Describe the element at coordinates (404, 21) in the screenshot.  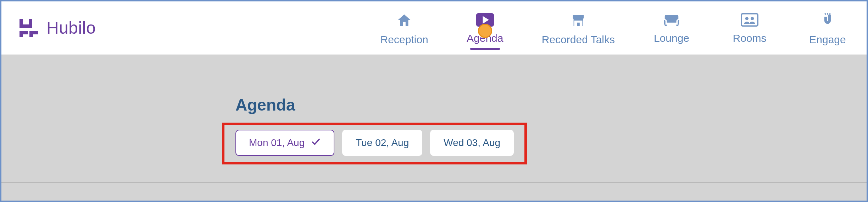
I see `home-icon` at that location.